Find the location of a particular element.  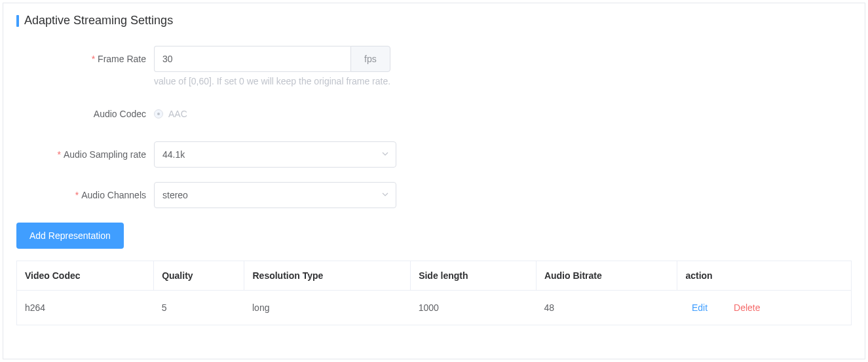

audio-sampling-rate-label: *Audio Sampling rate is located at coordinates (85, 154).